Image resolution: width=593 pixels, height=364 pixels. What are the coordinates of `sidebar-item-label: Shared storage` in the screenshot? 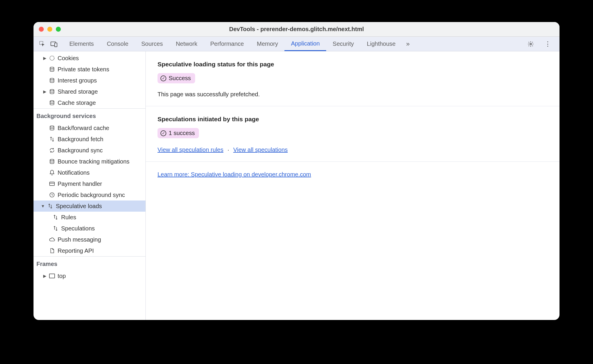 It's located at (78, 92).